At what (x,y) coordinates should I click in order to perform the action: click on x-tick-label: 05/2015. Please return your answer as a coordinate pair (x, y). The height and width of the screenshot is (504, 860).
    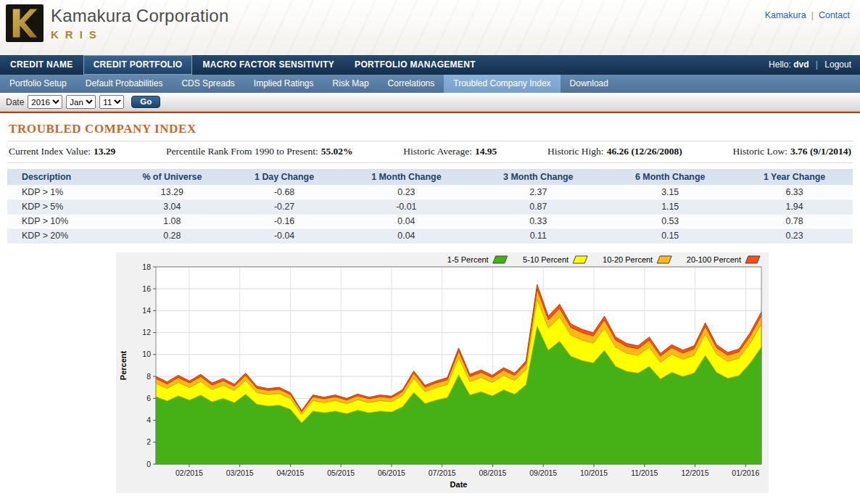
    Looking at the image, I should click on (341, 473).